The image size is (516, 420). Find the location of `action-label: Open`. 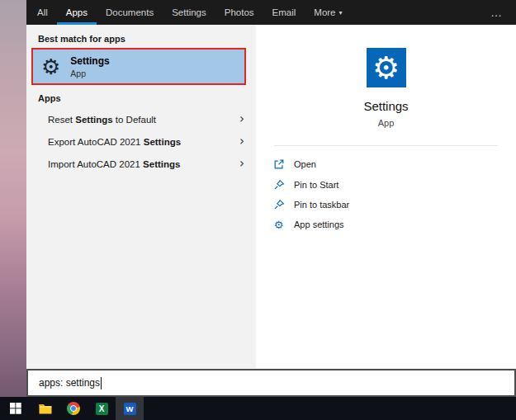

action-label: Open is located at coordinates (305, 164).